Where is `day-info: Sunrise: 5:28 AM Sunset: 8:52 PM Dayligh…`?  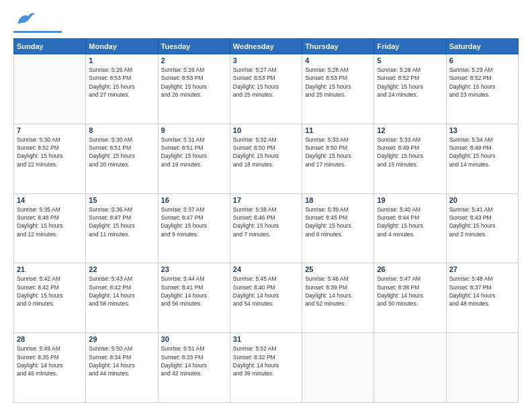 day-info: Sunrise: 5:28 AM Sunset: 8:52 PM Dayligh… is located at coordinates (410, 82).